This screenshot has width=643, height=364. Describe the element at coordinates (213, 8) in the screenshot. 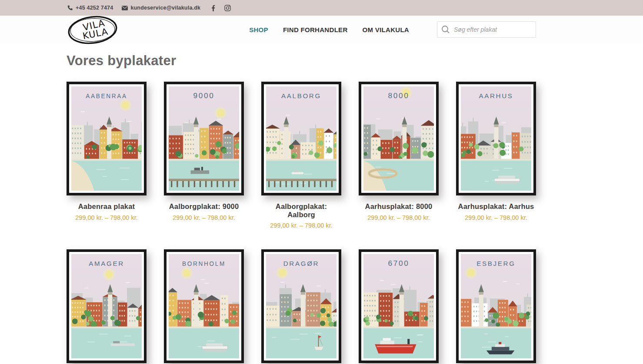

I see `facebook-icon` at that location.